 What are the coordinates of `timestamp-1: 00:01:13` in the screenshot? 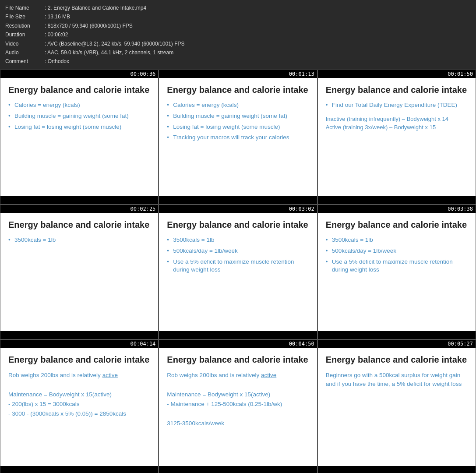 It's located at (238, 74).